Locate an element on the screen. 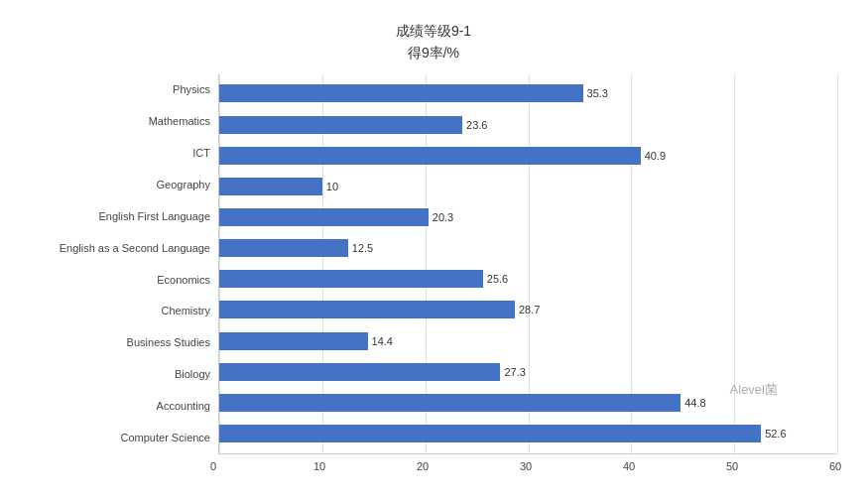  y-label: English First Language is located at coordinates (120, 216).